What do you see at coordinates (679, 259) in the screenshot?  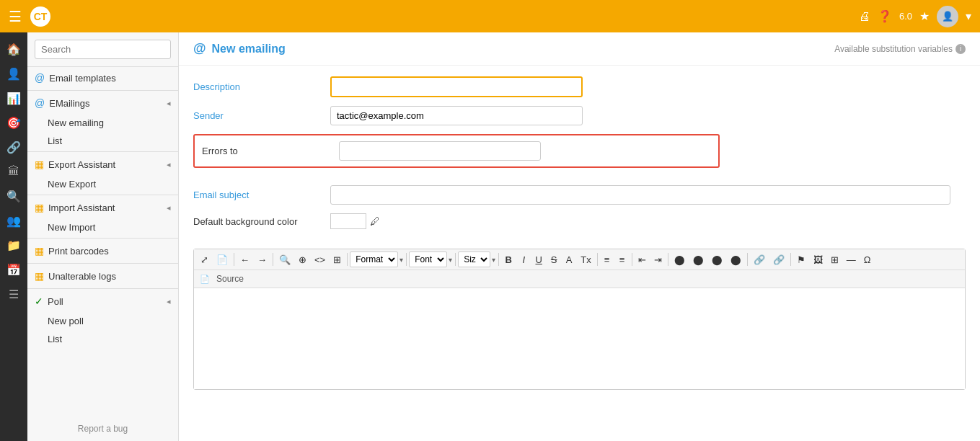 I see `toolbar-align-left-btn: ⬤` at bounding box center [679, 259].